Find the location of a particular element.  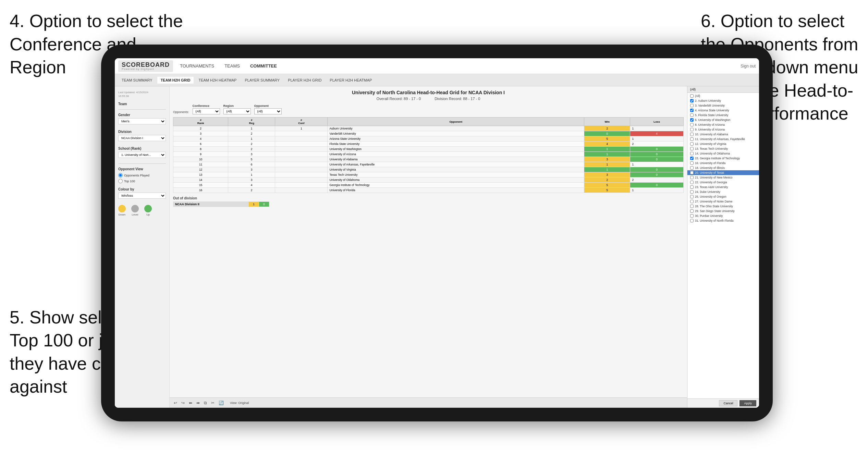

left-sidebar: Last Updated: 4/15/2024 16:55:38 Team Ge… is located at coordinates (142, 247).